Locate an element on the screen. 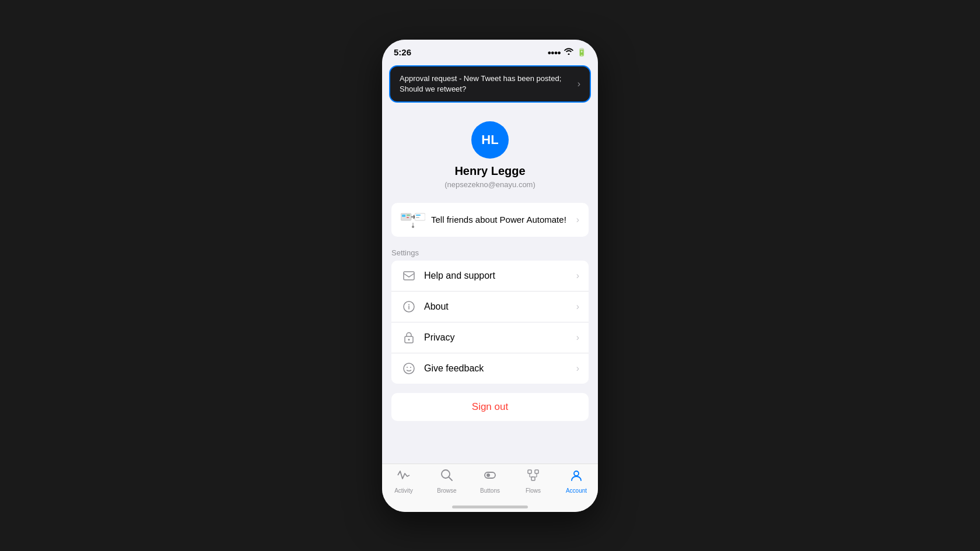 This screenshot has height=551, width=980. account-label: Account is located at coordinates (576, 491).